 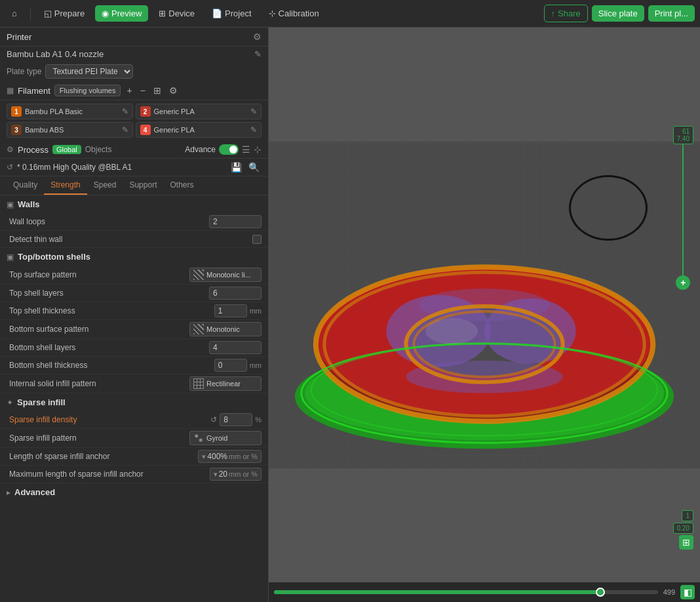 I want to click on tab-quality: Quality, so click(x=25, y=186).